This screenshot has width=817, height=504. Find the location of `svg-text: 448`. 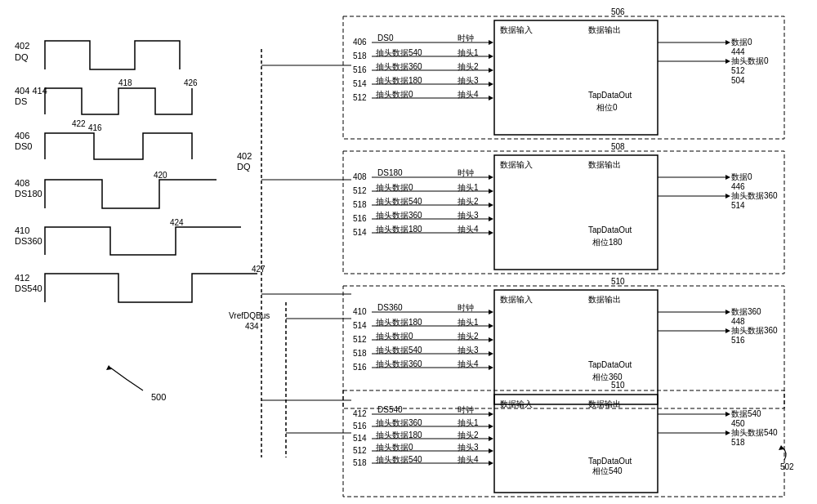

svg-text: 448 is located at coordinates (739, 322).